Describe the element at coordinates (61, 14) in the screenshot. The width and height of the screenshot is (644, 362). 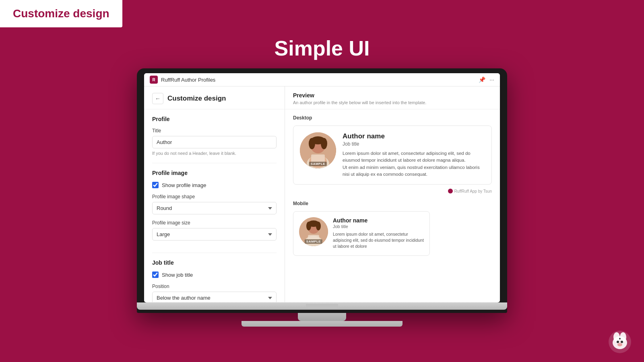
I see `top-banner: Customize design` at that location.